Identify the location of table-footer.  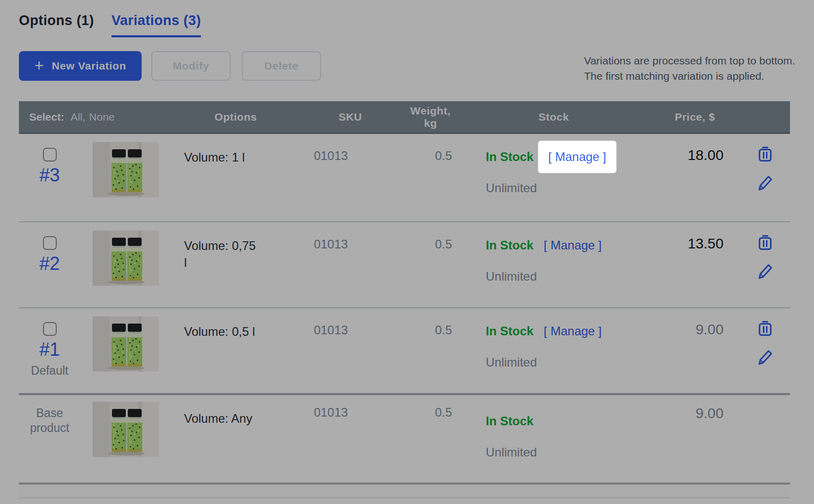
(404, 491).